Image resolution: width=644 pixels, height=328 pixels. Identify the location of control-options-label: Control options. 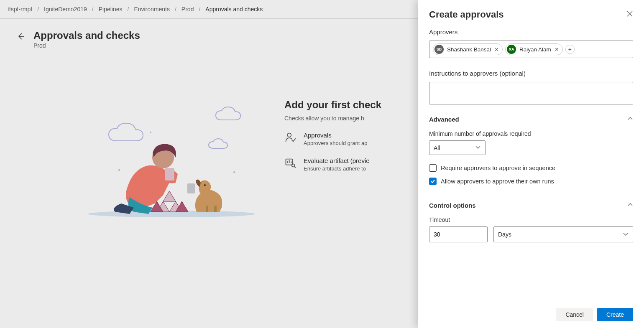
(452, 206).